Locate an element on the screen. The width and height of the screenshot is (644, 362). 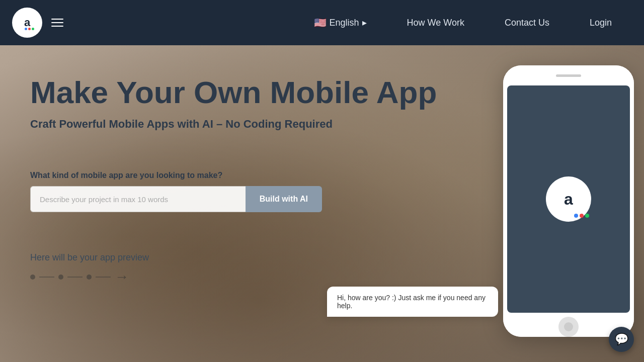
phone-dot-red is located at coordinates (582, 216).